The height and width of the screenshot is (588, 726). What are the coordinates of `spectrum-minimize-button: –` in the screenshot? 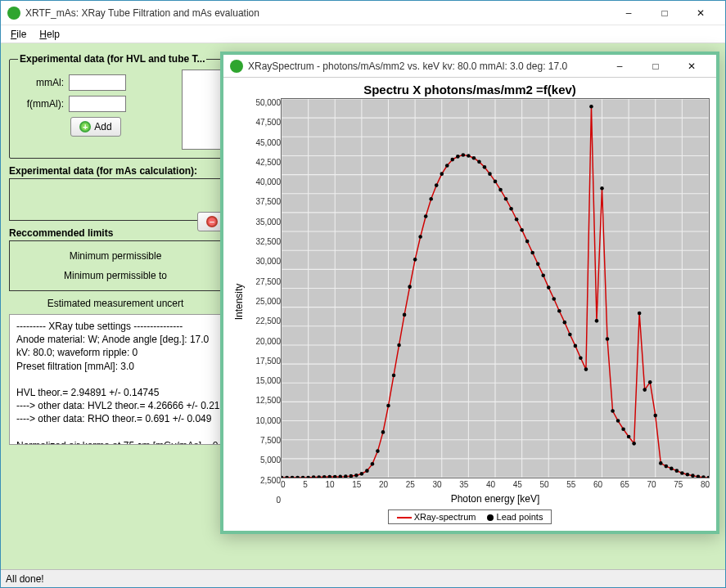 It's located at (620, 66).